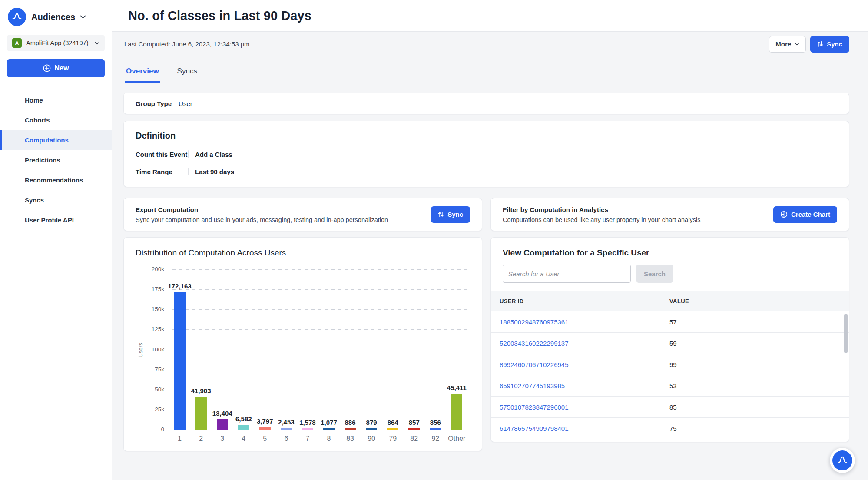 This screenshot has height=480, width=868. Describe the element at coordinates (670, 428) in the screenshot. I see `table-row: 614786575490979840175` at that location.